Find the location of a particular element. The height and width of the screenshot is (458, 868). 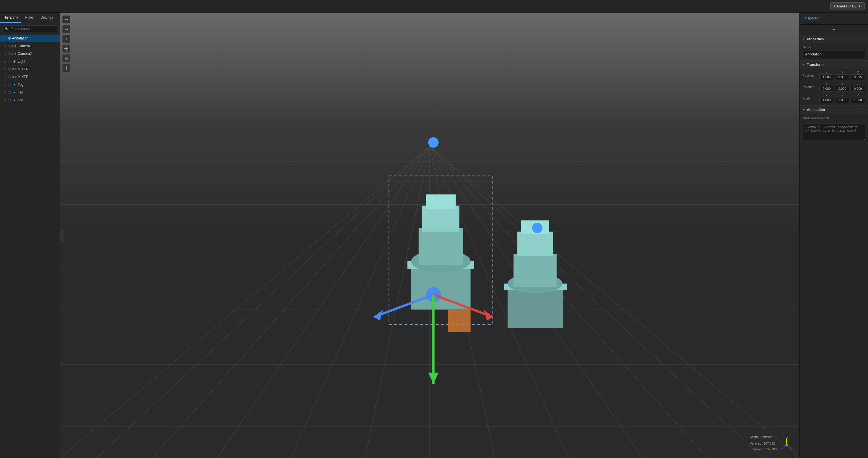

transform-section-label: Transform is located at coordinates (815, 65).